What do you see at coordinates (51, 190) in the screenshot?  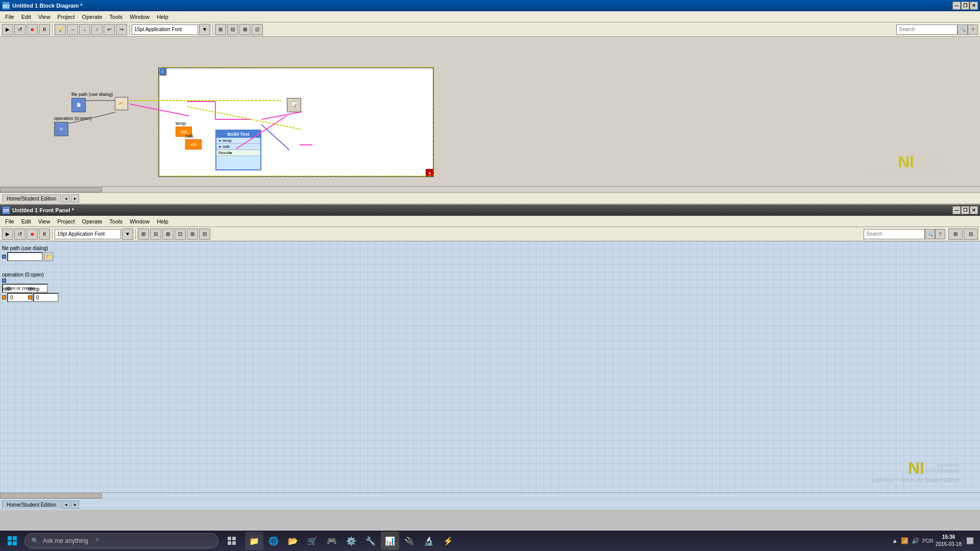 I see `scrollbar-thumb` at bounding box center [51, 190].